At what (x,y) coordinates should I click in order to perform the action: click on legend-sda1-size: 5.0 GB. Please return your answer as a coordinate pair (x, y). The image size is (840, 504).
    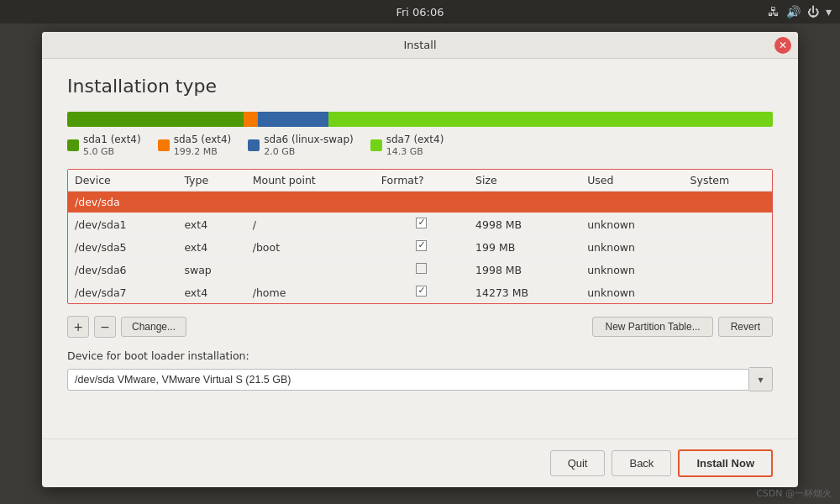
    Looking at the image, I should click on (113, 151).